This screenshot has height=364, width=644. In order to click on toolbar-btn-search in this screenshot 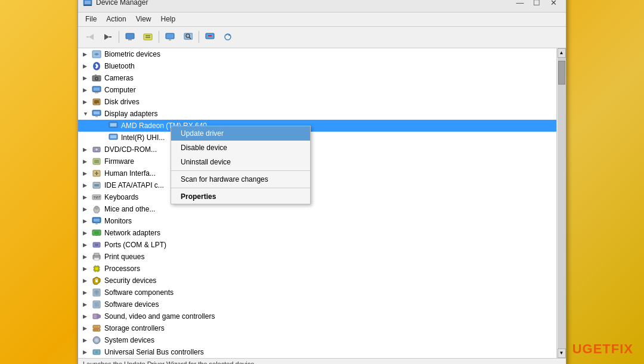, I will do `click(188, 37)`.